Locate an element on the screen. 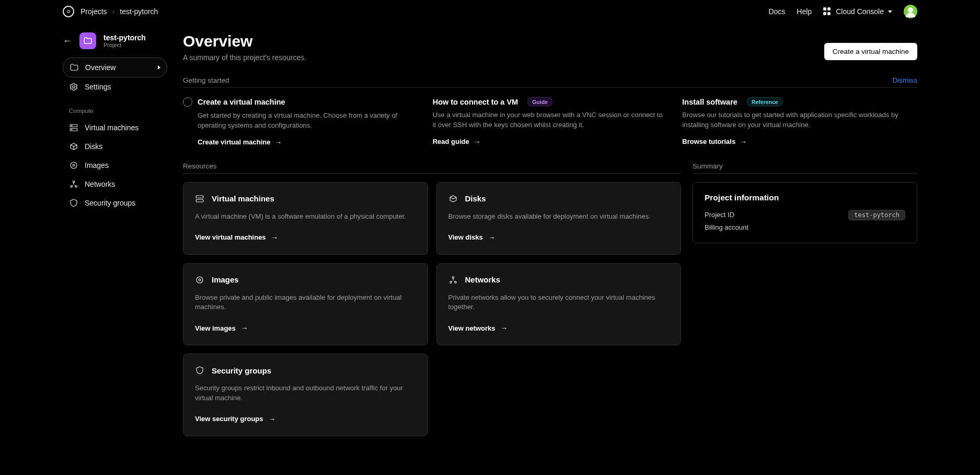 The height and width of the screenshot is (475, 980). image-icon is located at coordinates (74, 165).